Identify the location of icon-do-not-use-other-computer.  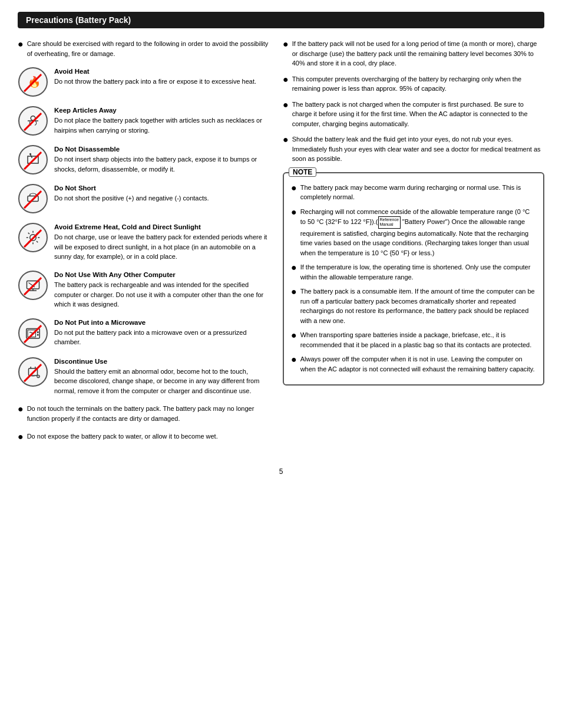
(33, 285).